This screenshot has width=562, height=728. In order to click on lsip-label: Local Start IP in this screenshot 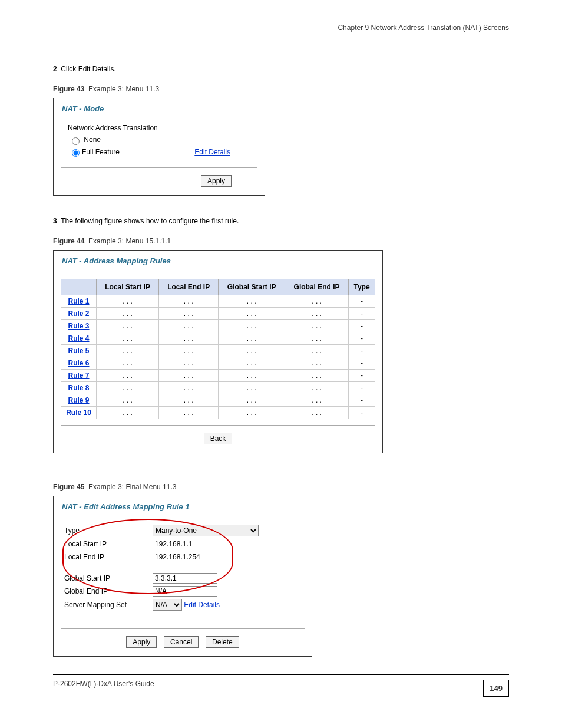, I will do `click(108, 544)`.